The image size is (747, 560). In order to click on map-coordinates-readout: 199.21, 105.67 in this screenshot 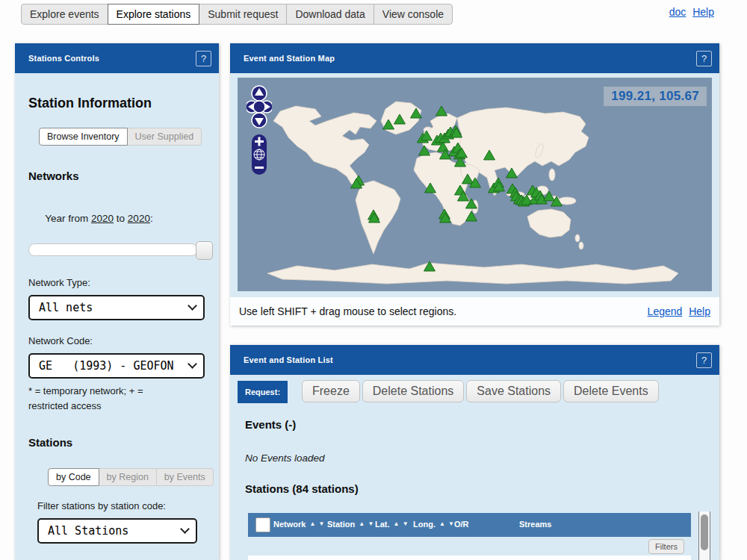, I will do `click(655, 96)`.